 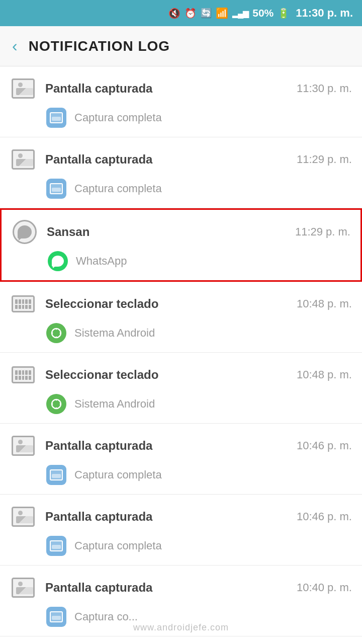 I want to click on back-button: ‹, so click(x=15, y=46).